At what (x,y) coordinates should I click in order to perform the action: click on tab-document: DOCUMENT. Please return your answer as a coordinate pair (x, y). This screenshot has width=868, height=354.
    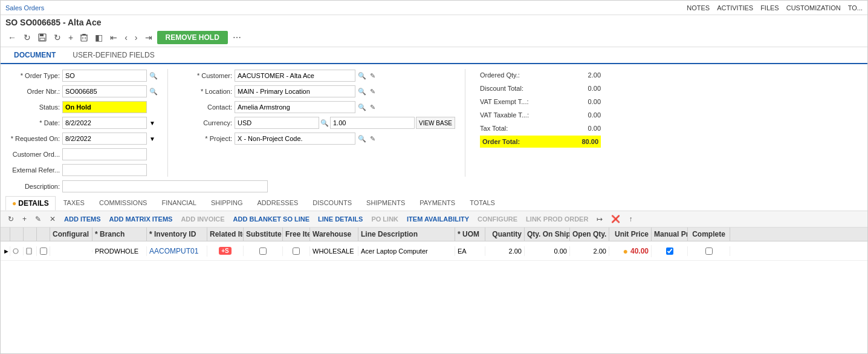
    Looking at the image, I should click on (35, 56).